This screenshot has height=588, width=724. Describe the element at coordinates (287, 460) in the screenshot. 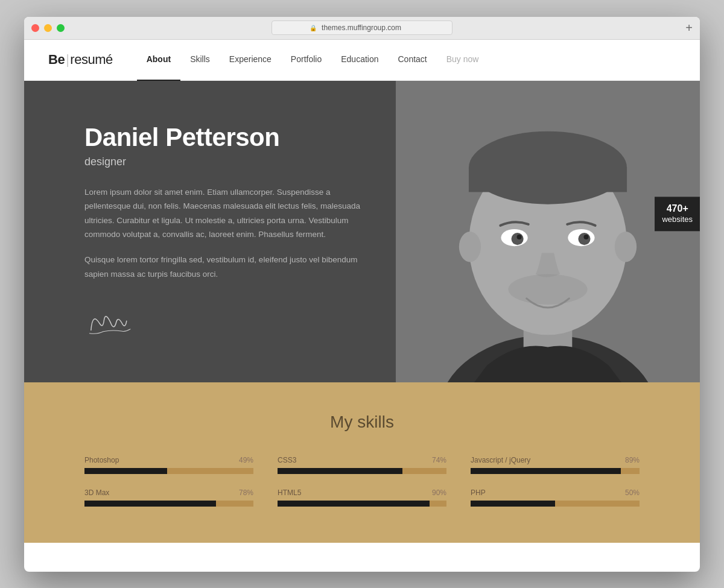

I see `skill-name: CSS3` at that location.